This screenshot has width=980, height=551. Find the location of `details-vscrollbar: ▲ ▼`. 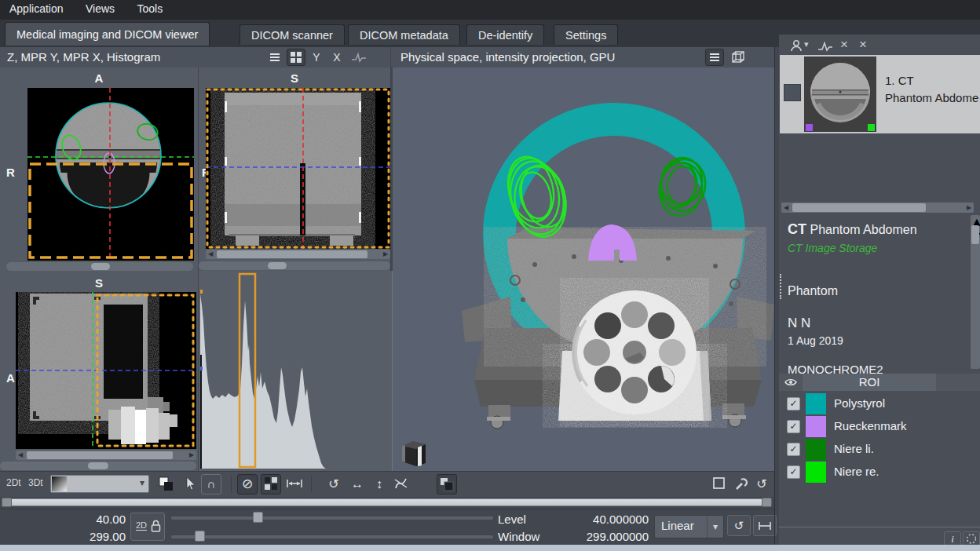

details-vscrollbar: ▲ ▼ is located at coordinates (975, 292).